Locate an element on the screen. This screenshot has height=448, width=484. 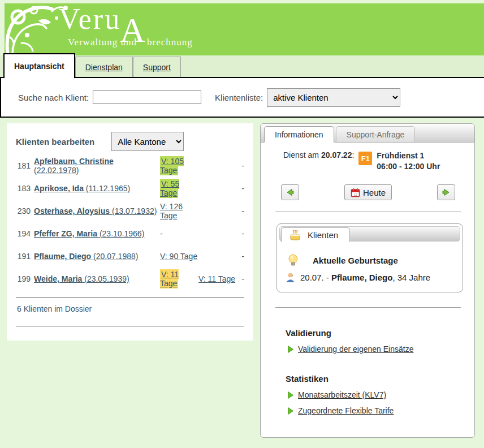
client-name-link: Pfeffer ZG, Maria (23.10.1966) is located at coordinates (89, 234).